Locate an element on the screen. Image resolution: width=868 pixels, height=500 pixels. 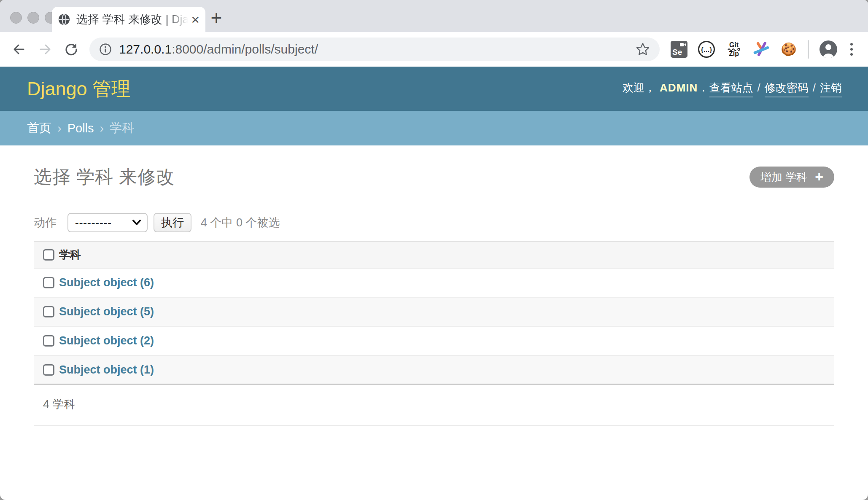
object-link: Subject object (6) is located at coordinates (106, 282).